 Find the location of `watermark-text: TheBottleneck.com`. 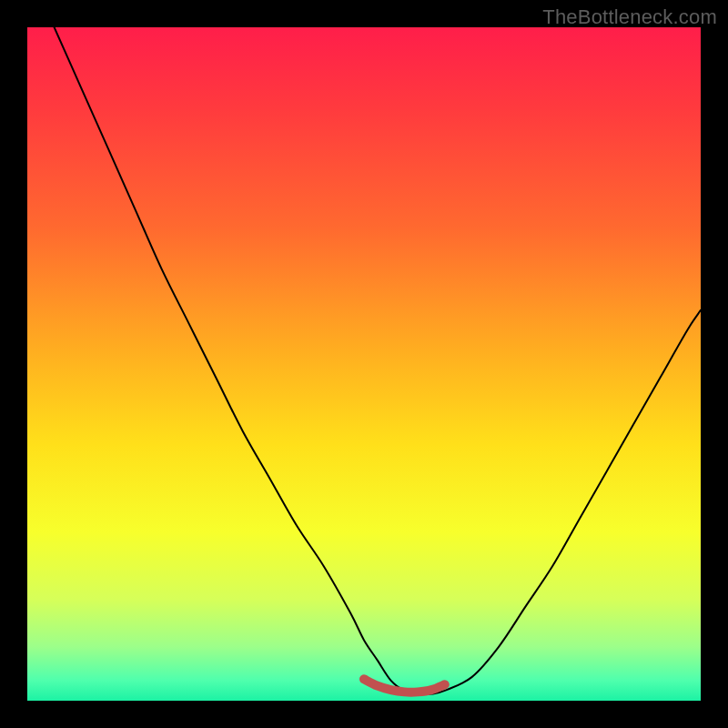

watermark-text: TheBottleneck.com is located at coordinates (630, 17).